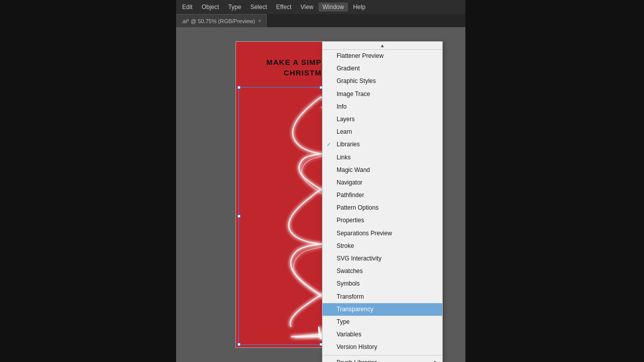 The image size is (644, 362). What do you see at coordinates (382, 107) in the screenshot?
I see `menu-item-info: Info` at bounding box center [382, 107].